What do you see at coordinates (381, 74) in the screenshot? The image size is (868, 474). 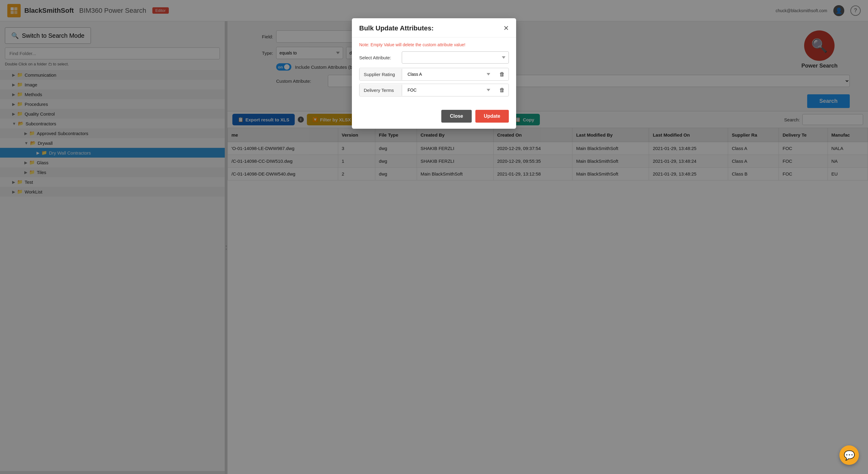 I see `attr-row-supplier-rating-label: Supplier Rating` at bounding box center [381, 74].